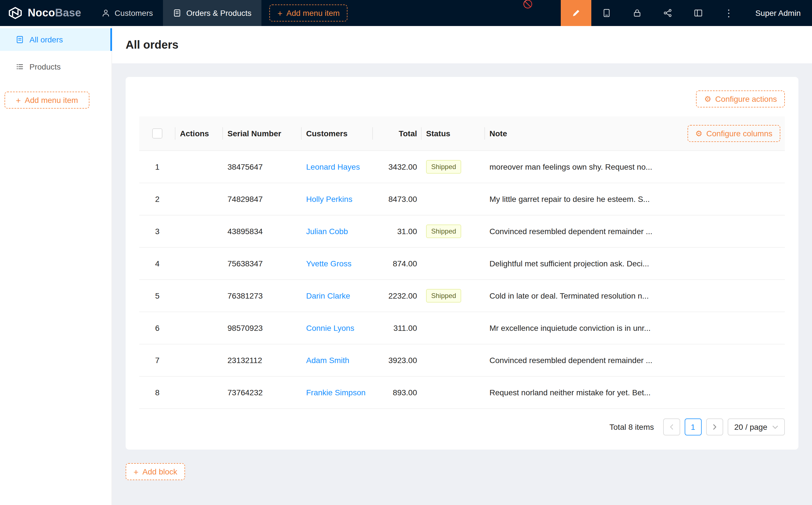  I want to click on total-cell: 311.00, so click(397, 328).